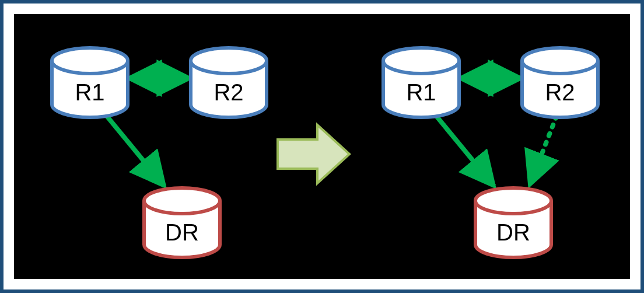 Image resolution: width=644 pixels, height=293 pixels. What do you see at coordinates (314, 154) in the screenshot?
I see `transition-arrow` at bounding box center [314, 154].